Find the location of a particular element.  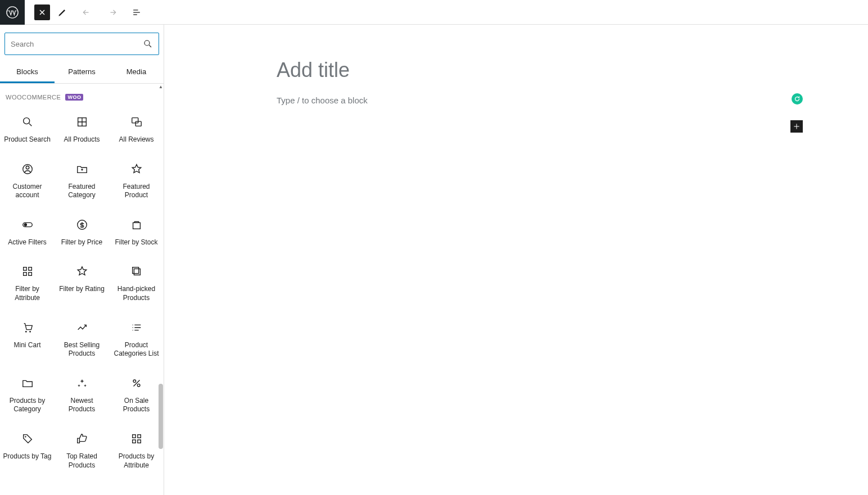

list-icon is located at coordinates (137, 328).